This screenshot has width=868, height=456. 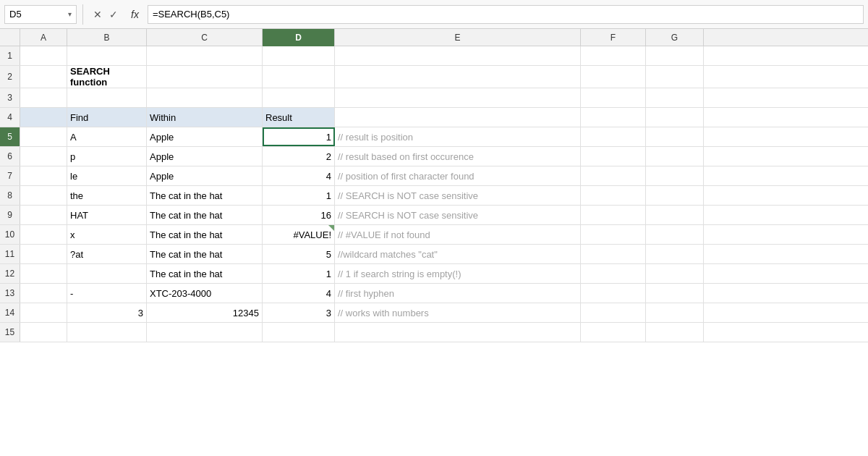 What do you see at coordinates (675, 313) in the screenshot?
I see `cell-g14` at bounding box center [675, 313].